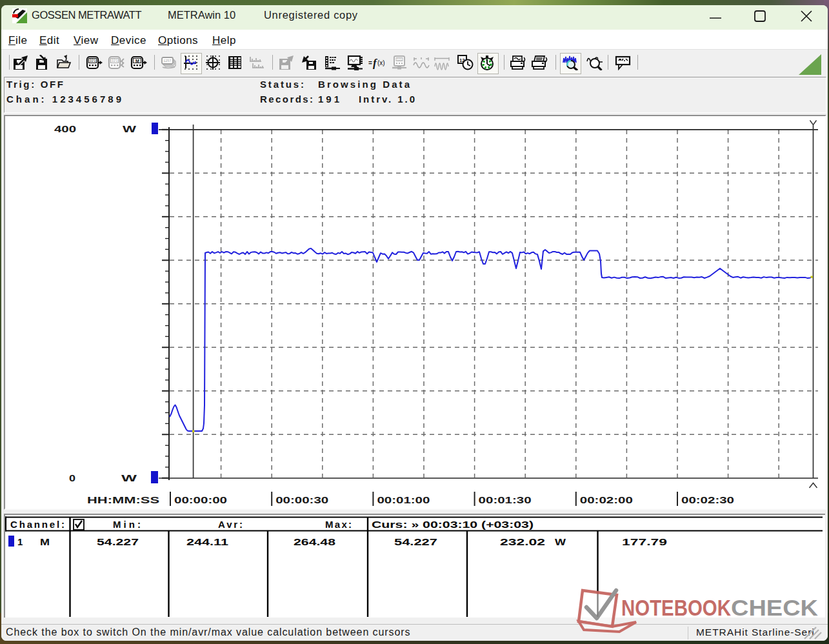 The width and height of the screenshot is (829, 644). Describe the element at coordinates (453, 524) in the screenshot. I see `svg-text: Curs: » 00:03:10 (+03:03)` at that location.